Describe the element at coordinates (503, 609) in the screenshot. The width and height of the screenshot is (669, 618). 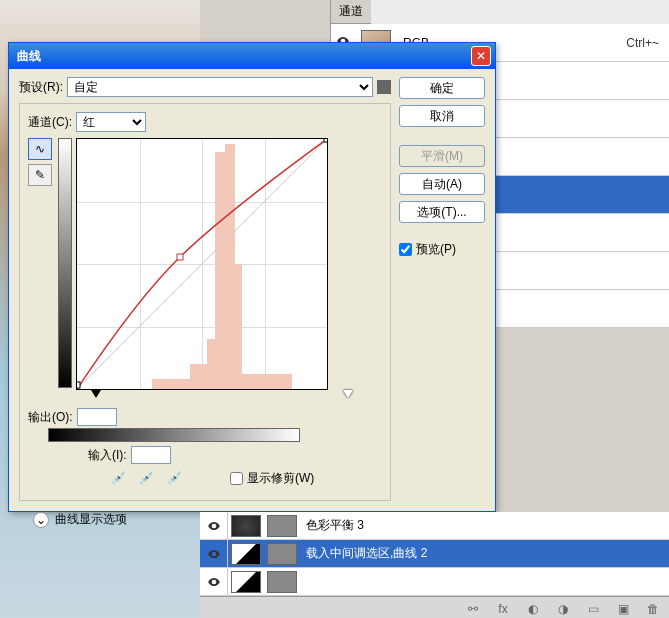
I see `fx-icon: fx` at that location.